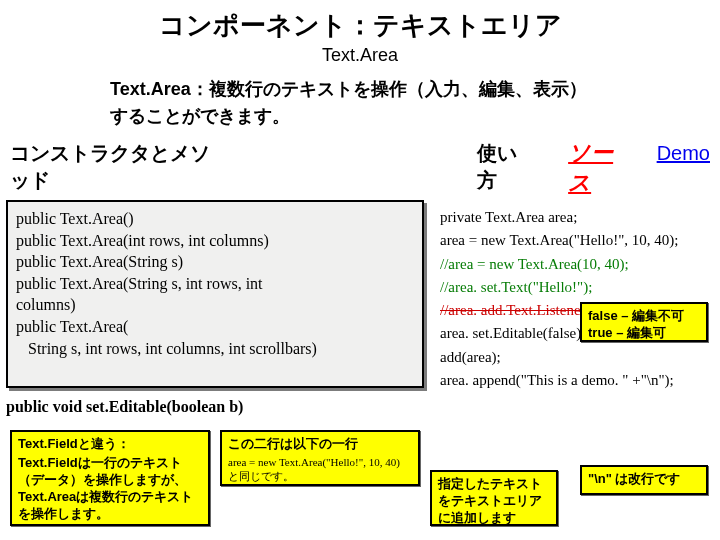 The height and width of the screenshot is (540, 720). I want to click on section-headers: コンストラクタとメソッド 使い方 ソース Demo, so click(360, 168).